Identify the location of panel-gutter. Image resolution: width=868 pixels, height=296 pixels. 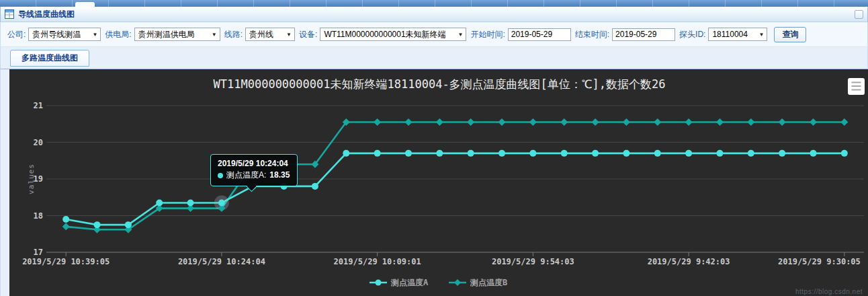
(5, 183).